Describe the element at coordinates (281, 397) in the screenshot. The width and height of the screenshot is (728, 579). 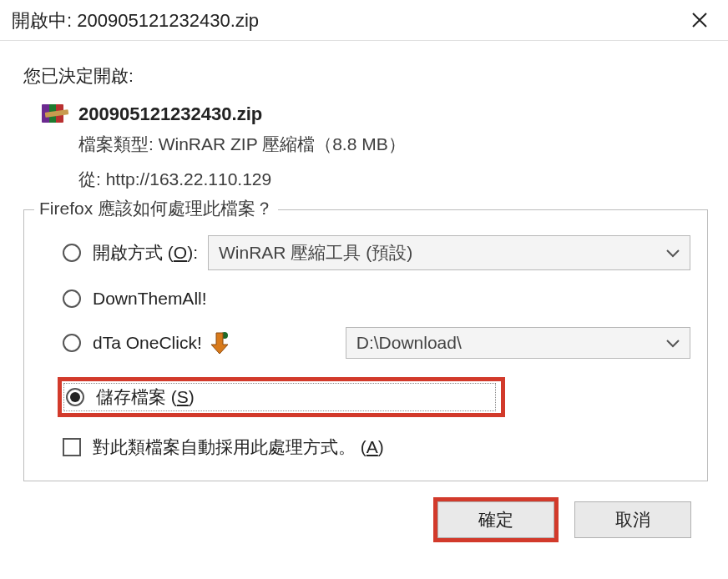
I see `save-file-highlight: 儲存檔案 (S)` at that location.